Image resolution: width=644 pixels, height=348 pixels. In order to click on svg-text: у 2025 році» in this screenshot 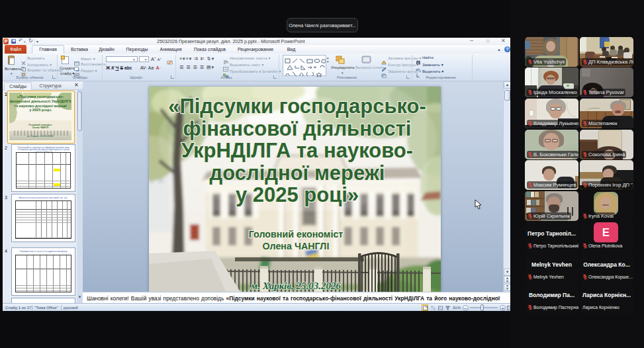, I will do `click(297, 195)`.